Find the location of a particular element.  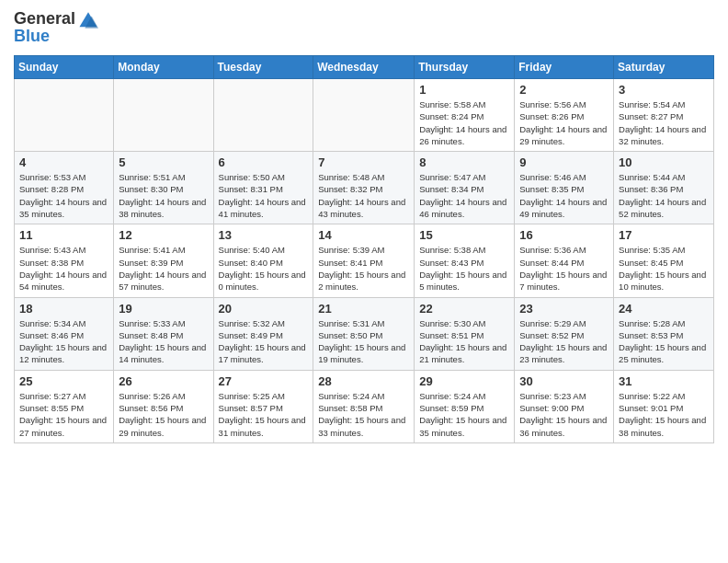

calendar-cell: 4Sunrise: 5:53 AMSunset: 8:28 PMDaylight… is located at coordinates (64, 188).